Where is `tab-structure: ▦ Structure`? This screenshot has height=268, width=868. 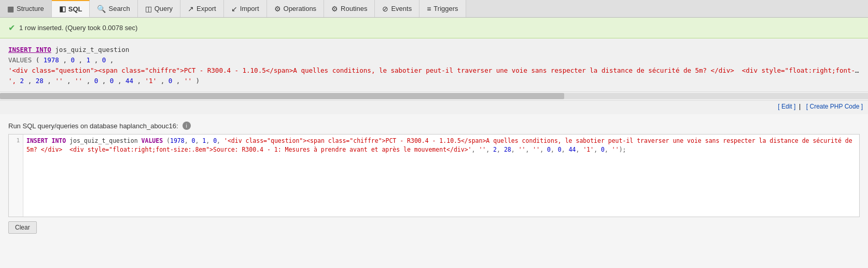 tab-structure: ▦ Structure is located at coordinates (26, 8).